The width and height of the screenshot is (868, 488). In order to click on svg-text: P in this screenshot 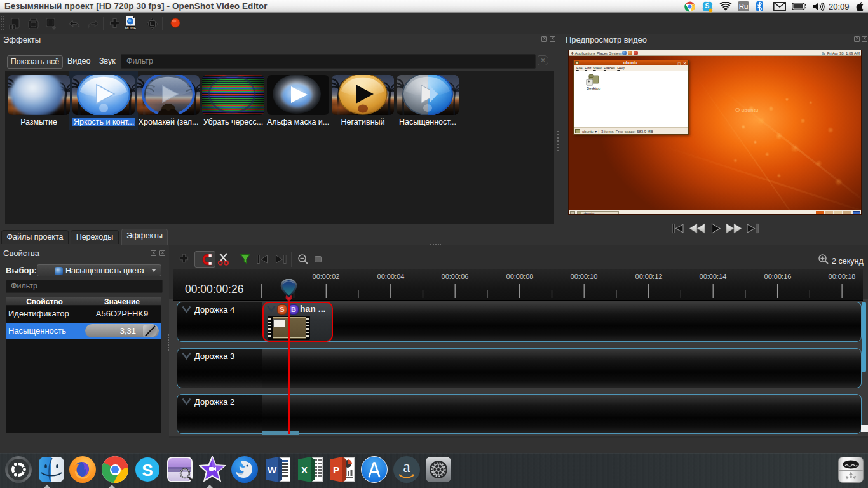, I will do `click(336, 470)`.